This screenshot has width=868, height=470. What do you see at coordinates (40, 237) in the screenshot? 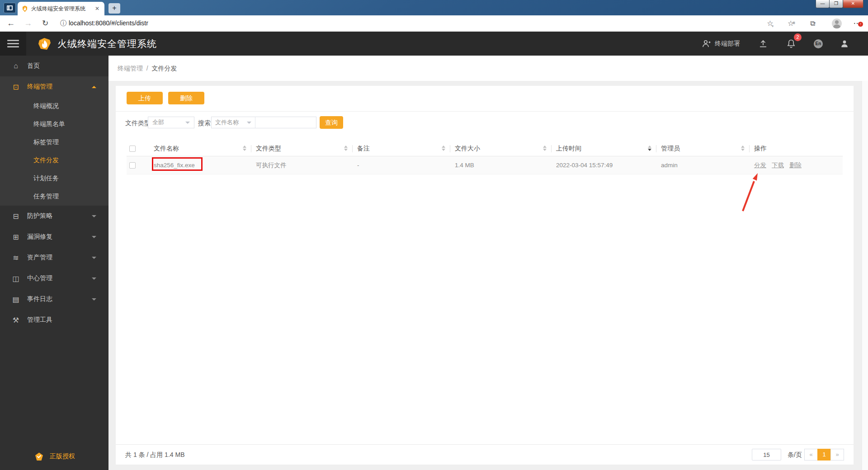
I see `sidebar-item-label: 漏洞修复` at bounding box center [40, 237].